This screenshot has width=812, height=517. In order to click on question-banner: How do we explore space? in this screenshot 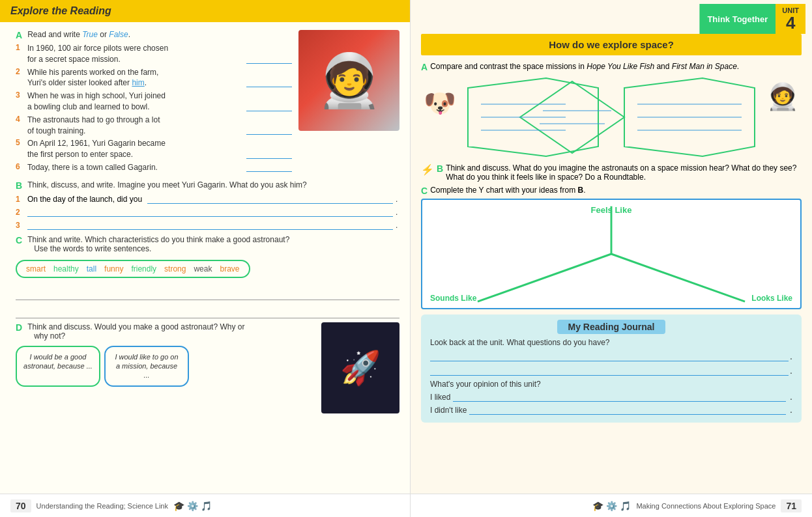, I will do `click(611, 44)`.